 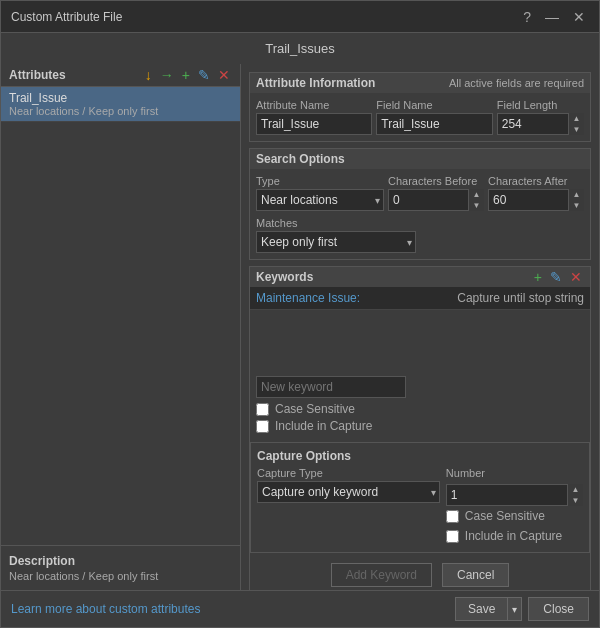 I want to click on capture-type-select-wrapper: Capture only keyword Capture until stop …, so click(x=348, y=492).